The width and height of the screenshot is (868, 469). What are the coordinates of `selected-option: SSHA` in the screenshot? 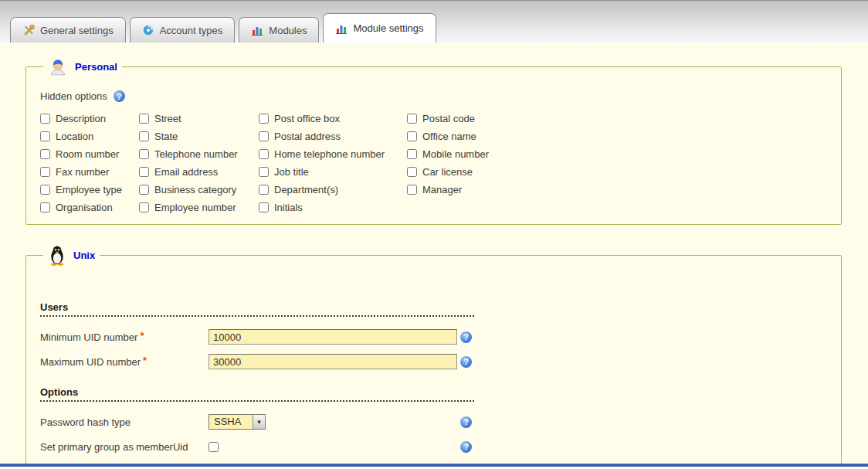 It's located at (231, 422).